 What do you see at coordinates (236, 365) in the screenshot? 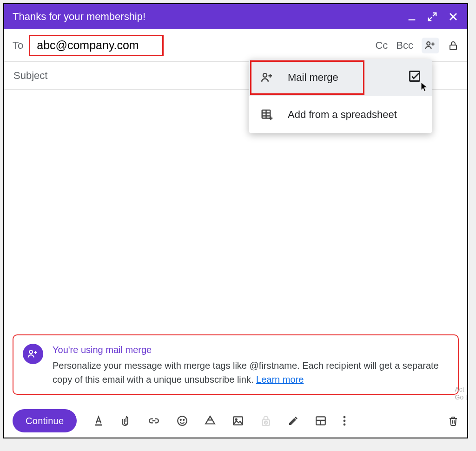
I see `mail-merge-info-banner: You're using mail merge Personalize your…` at bounding box center [236, 365].